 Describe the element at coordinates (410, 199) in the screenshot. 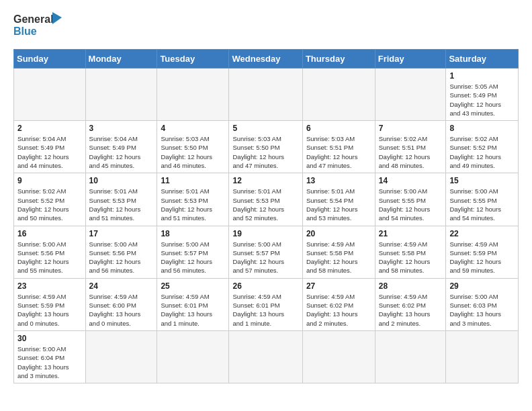

I see `calendar-cell: 14Sunrise: 5:00 AM Sunset: 5:55 PM Dayli…` at that location.